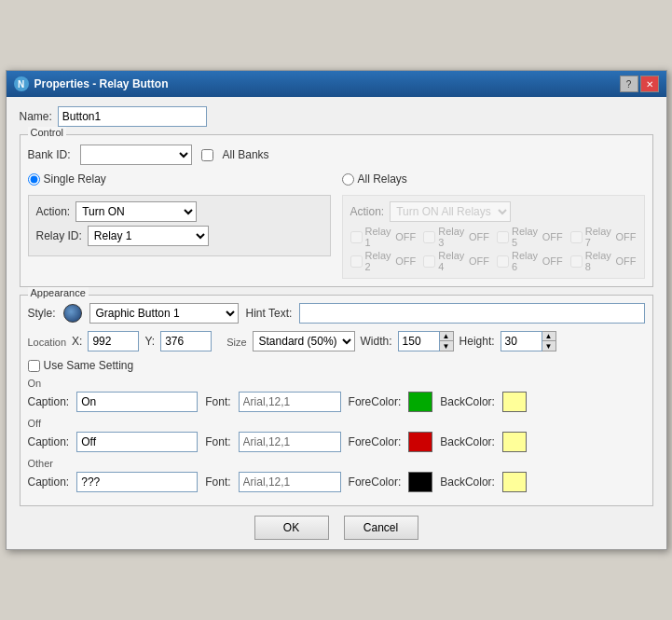  What do you see at coordinates (549, 346) in the screenshot?
I see `height-down-button: ▼` at bounding box center [549, 346].